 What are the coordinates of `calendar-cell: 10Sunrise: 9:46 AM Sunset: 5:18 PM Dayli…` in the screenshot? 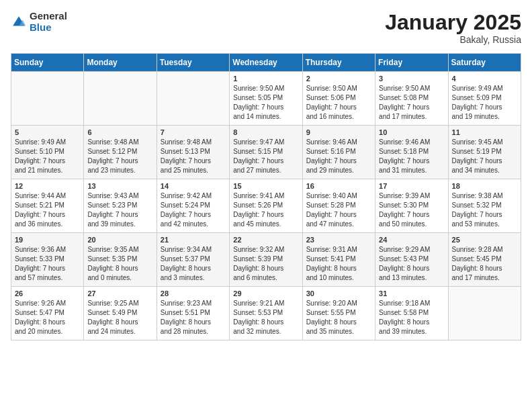 It's located at (412, 152).